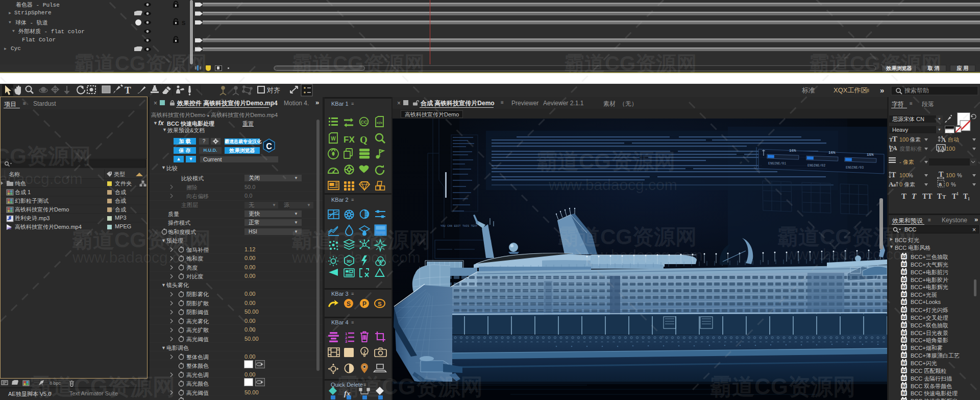 The height and width of the screenshot is (400, 980). I want to click on svg-text: 对齐, so click(274, 90).